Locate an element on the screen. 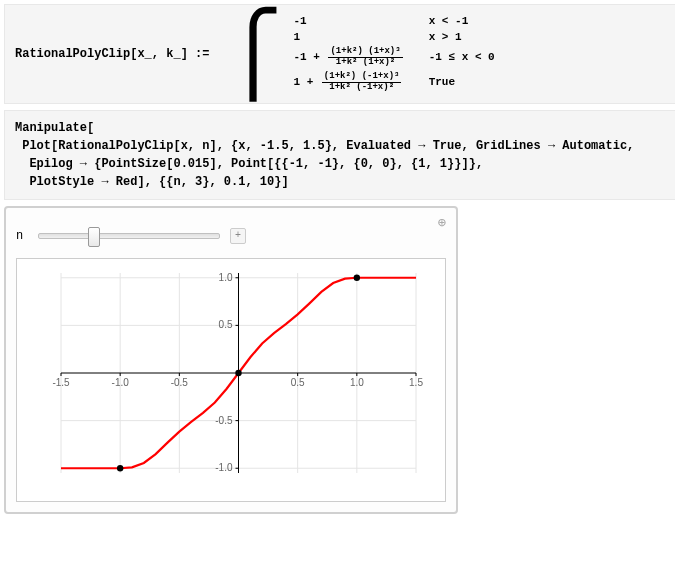  piecewise-cond: x < -1 is located at coordinates (470, 21).